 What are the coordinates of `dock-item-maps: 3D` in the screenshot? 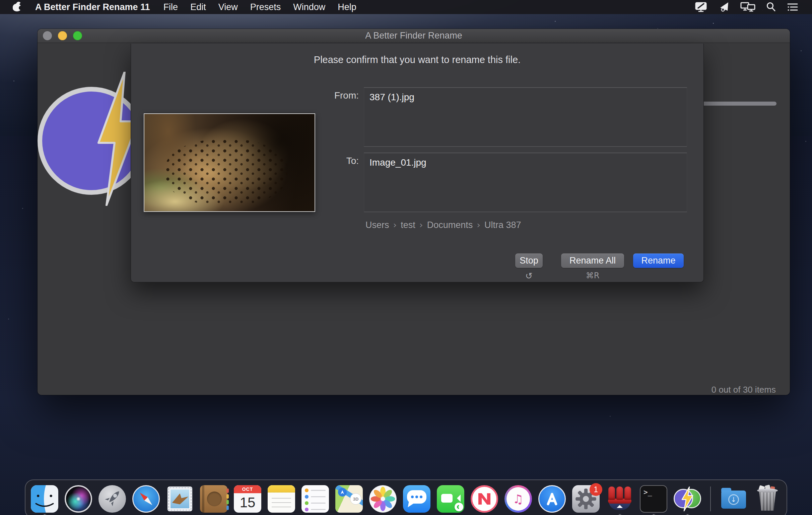 It's located at (349, 499).